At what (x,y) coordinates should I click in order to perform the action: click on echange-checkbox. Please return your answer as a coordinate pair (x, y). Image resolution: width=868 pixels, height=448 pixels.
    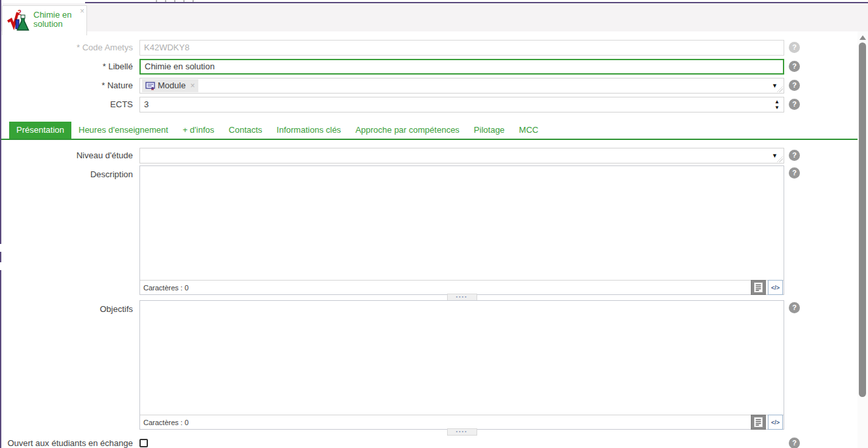
    Looking at the image, I should click on (144, 443).